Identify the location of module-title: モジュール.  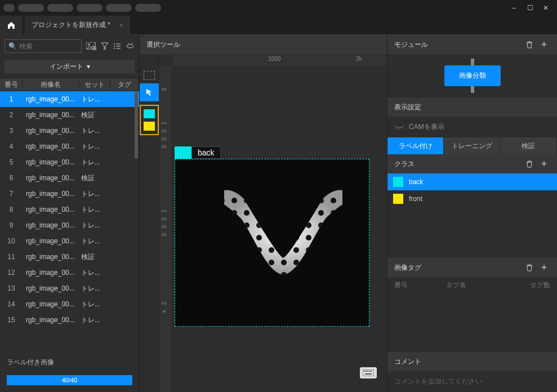
(411, 45).